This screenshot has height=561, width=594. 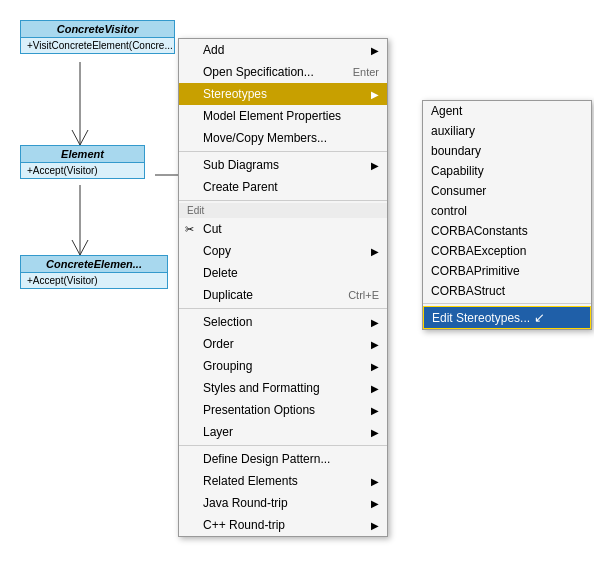 What do you see at coordinates (283, 344) in the screenshot?
I see `menu-item-order: Order ▶` at bounding box center [283, 344].